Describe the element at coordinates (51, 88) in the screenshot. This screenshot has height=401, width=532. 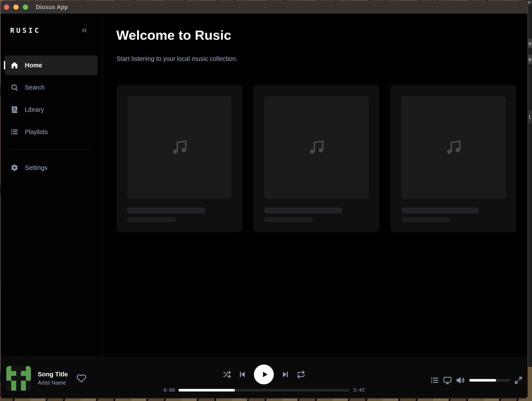
I see `sidebar-item-search: Search` at that location.